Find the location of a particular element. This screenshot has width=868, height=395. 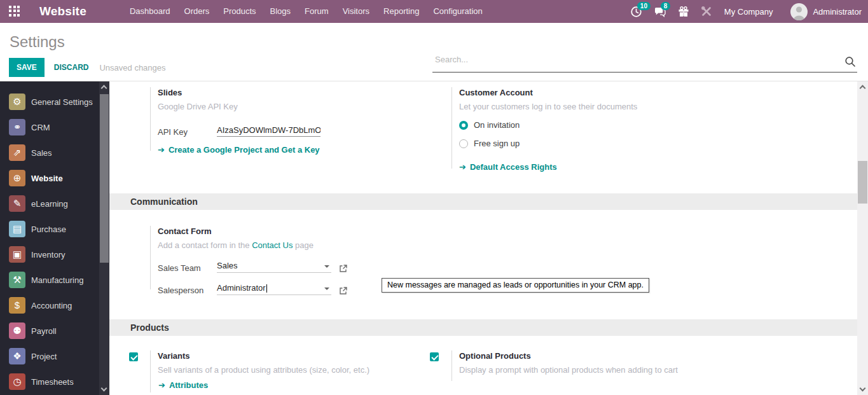

sidebar-item-label: Sales is located at coordinates (42, 153).